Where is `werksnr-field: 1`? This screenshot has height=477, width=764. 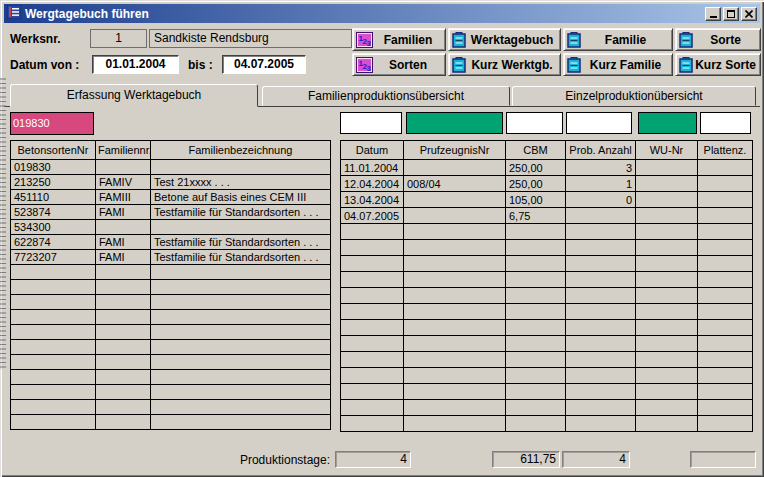
werksnr-field: 1 is located at coordinates (118, 38).